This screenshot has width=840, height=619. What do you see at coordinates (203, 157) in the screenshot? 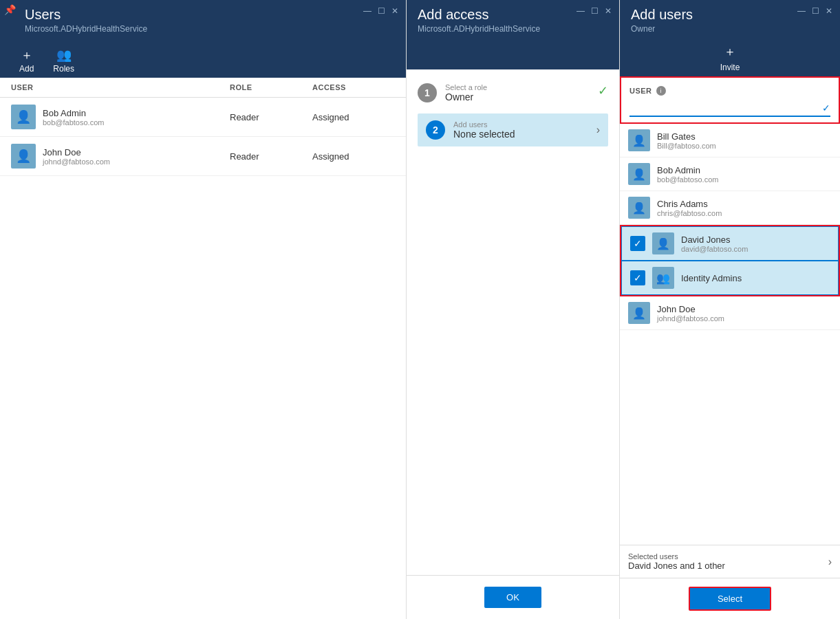
I see `table-row: 👤 John Doe johnd@fabtoso.com Reader Assi…` at bounding box center [203, 157].